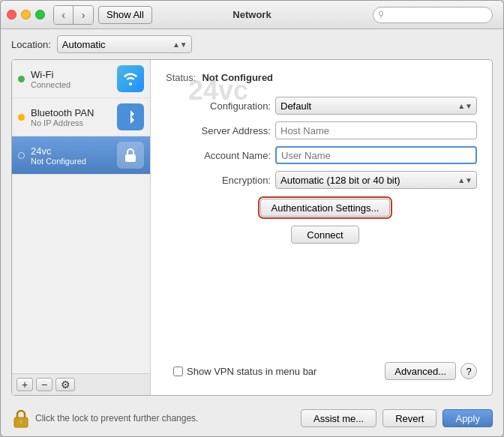 This screenshot has width=504, height=437. What do you see at coordinates (70, 161) in the screenshot?
I see `24vc-sub: Not Configured` at bounding box center [70, 161].